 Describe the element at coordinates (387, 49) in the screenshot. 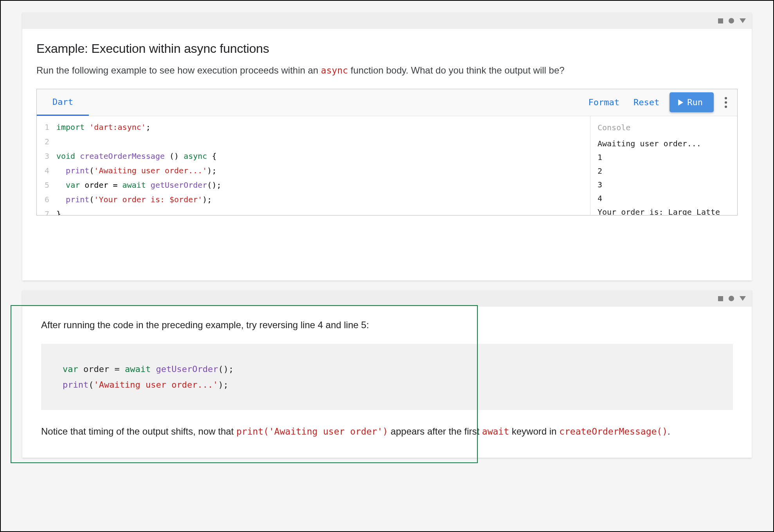

I see `example-title: Example: Execution within async function…` at that location.